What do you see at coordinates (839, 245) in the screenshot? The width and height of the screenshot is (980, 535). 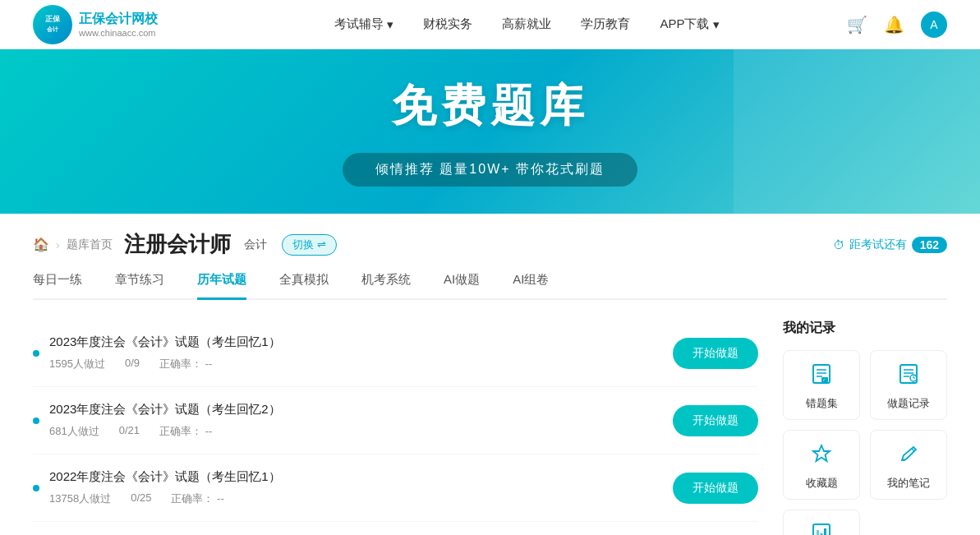 I see `clock-icon: ⏱` at bounding box center [839, 245].